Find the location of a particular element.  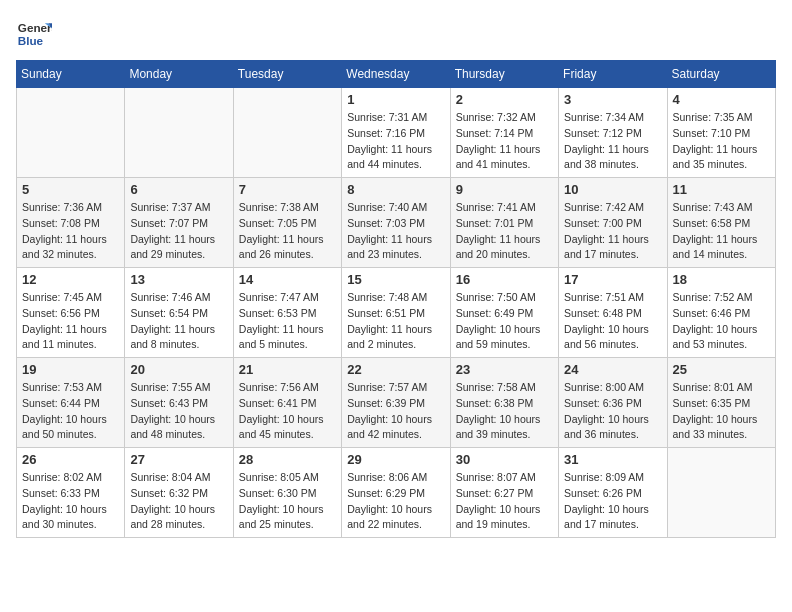

day-number: 23 is located at coordinates (504, 370).